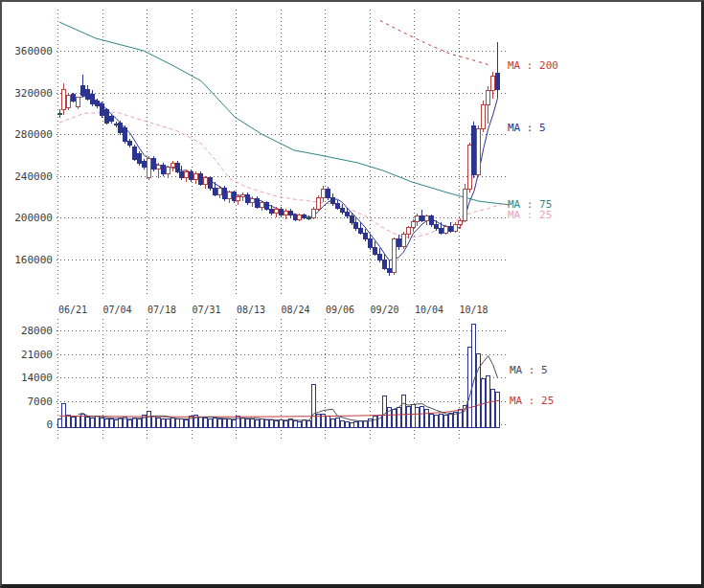 This screenshot has width=704, height=588. I want to click on volume-tick-label: 14000, so click(36, 377).